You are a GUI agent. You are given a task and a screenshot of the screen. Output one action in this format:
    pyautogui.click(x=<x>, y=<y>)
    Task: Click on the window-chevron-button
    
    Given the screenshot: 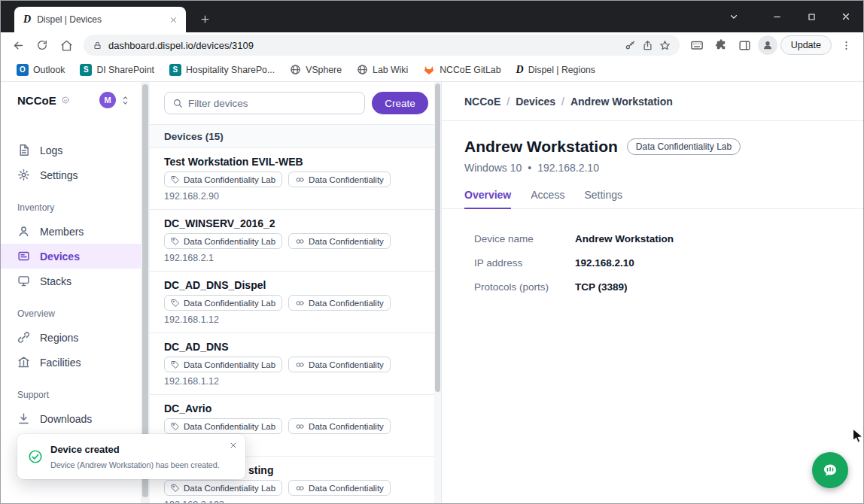 What is the action you would take?
    pyautogui.click(x=734, y=17)
    